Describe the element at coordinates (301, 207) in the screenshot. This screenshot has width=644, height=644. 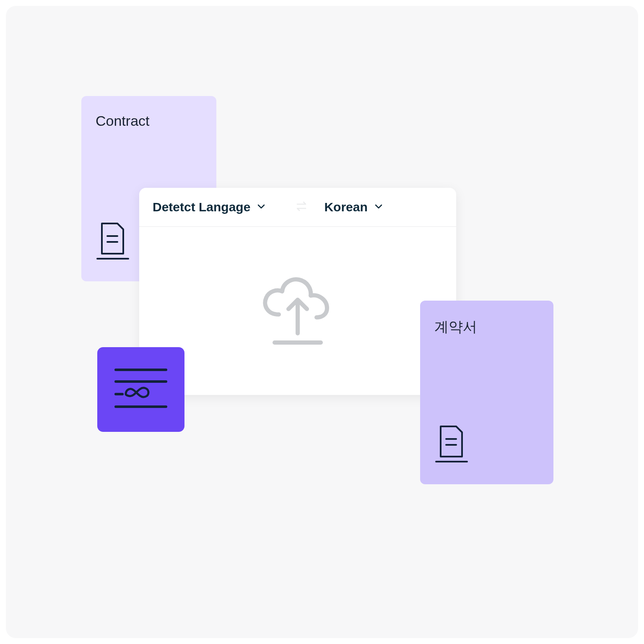
I see `swap-languages-icon` at that location.